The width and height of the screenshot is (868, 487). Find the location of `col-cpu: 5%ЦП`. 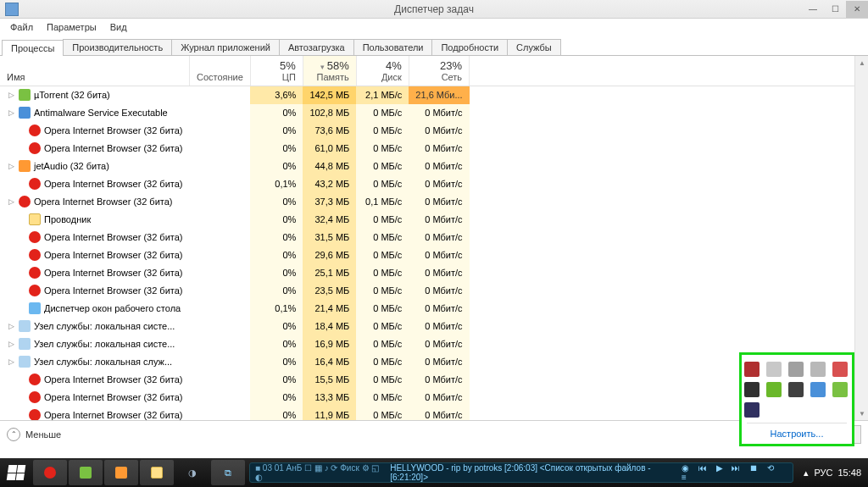

col-cpu: 5%ЦП is located at coordinates (276, 71).